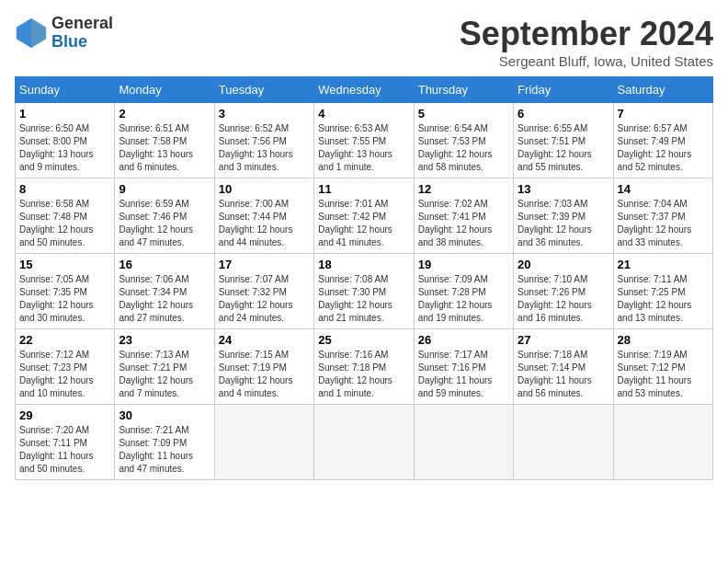  I want to click on day-detail: Sunrise: 6:58 AMSunset: 7:48 PMDaylight:…, so click(64, 224).